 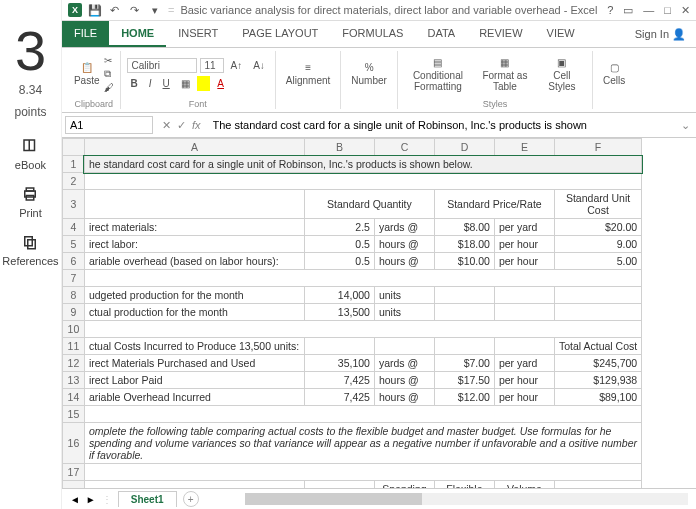 What do you see at coordinates (562, 74) in the screenshot?
I see `cell-styles-button: ▣Cell Styles` at bounding box center [562, 74].